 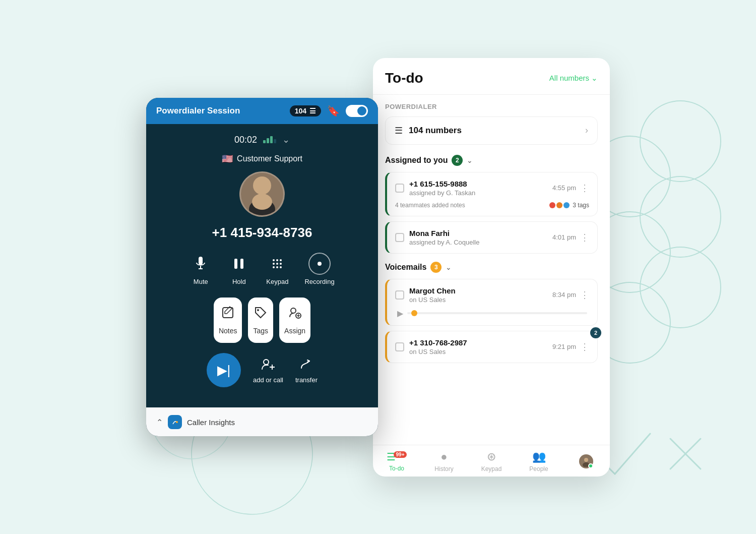 What do you see at coordinates (585, 347) in the screenshot?
I see `more-options-icon-v2: ⋮` at bounding box center [585, 347].